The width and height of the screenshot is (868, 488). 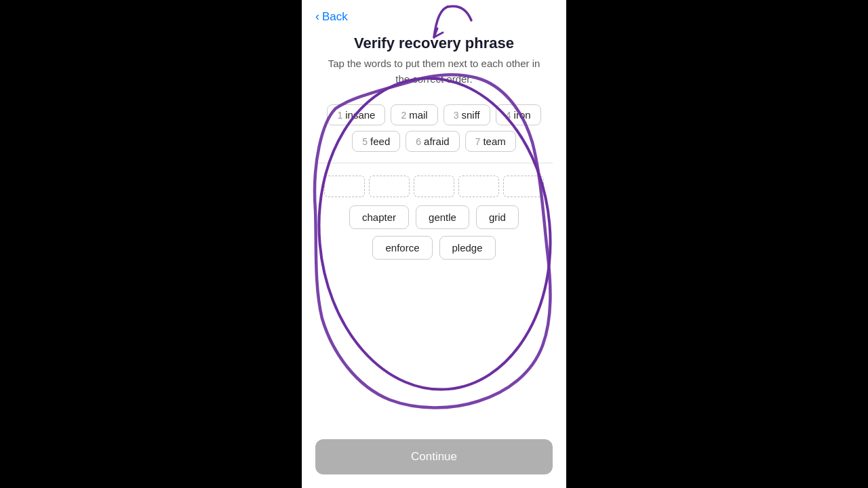 I want to click on answer-slots-row, so click(x=434, y=186).